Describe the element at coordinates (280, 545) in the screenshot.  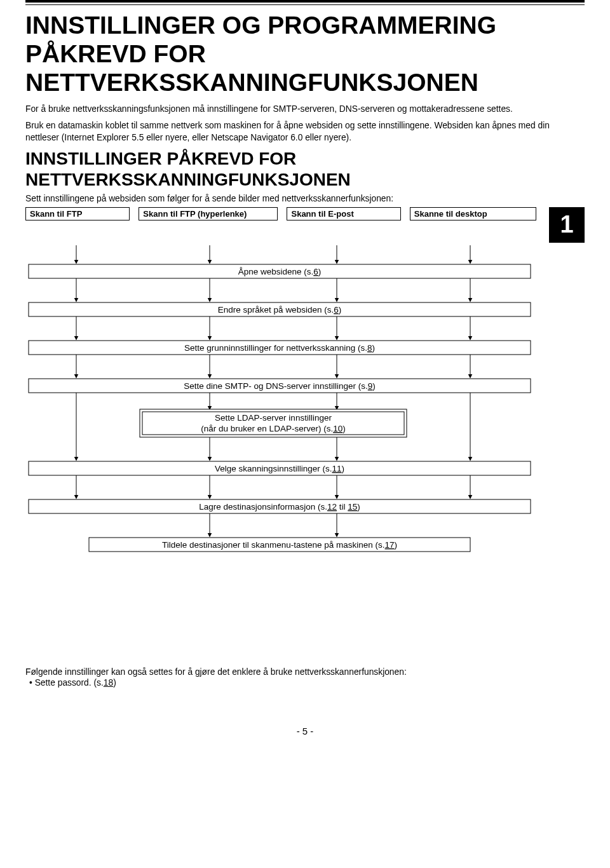
I see `step-8-text: Tildele destinasjoner til skanmenu-taste…` at that location.